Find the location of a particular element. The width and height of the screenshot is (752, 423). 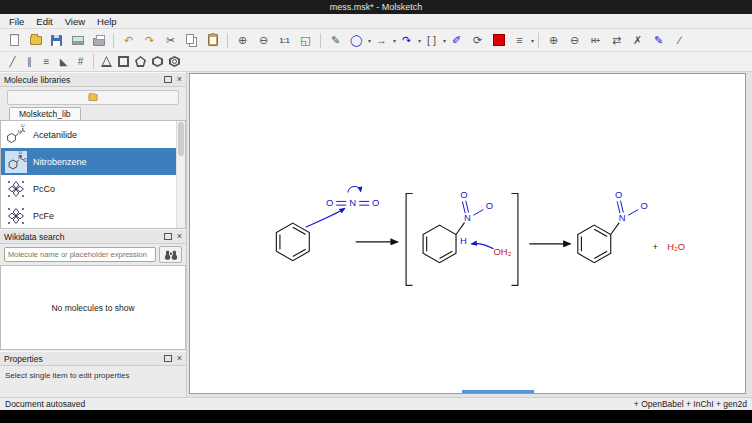

open-document-button is located at coordinates (36, 40).